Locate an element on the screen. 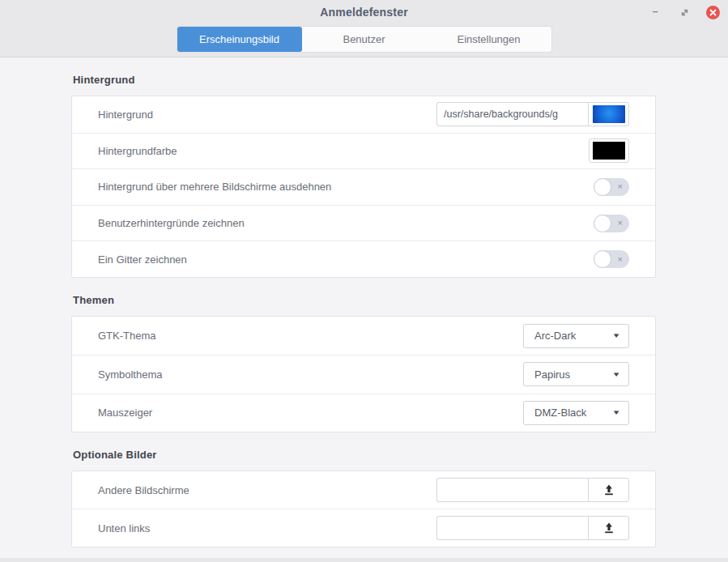 This screenshot has height=562, width=728. bottom-left-image-input is located at coordinates (512, 528).